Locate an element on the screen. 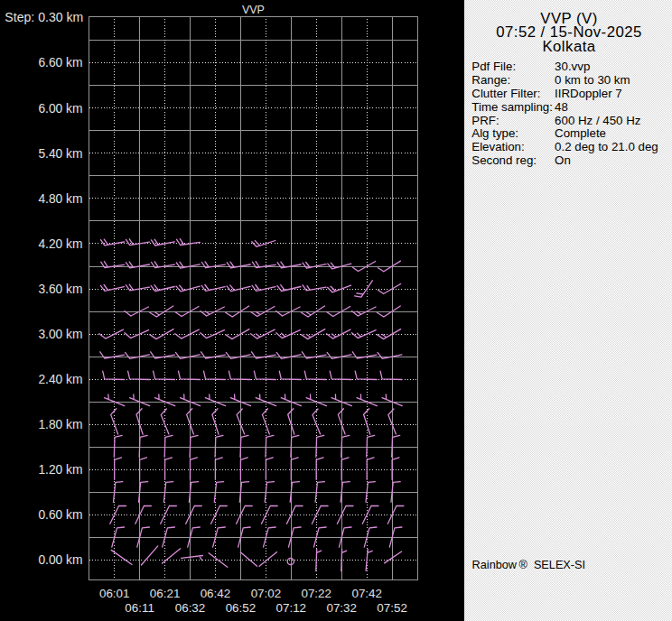 This screenshot has width=672, height=621. svg-text: 0.60 km is located at coordinates (60, 514).